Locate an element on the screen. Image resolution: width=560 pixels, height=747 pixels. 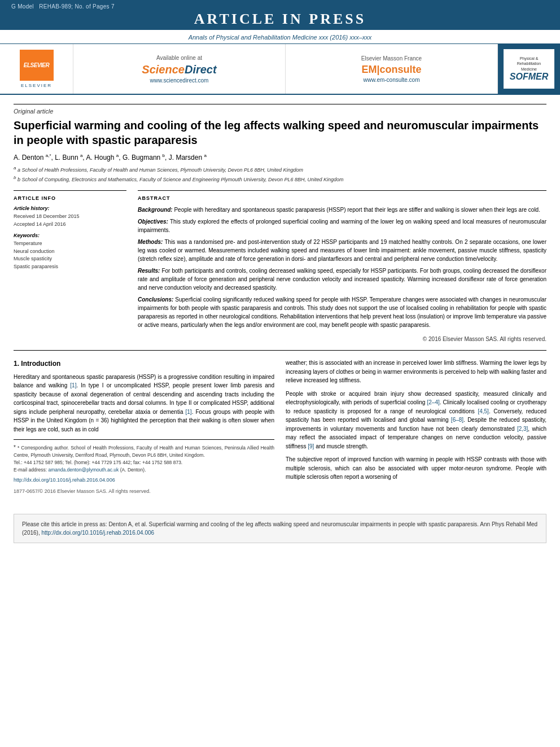
sofmer-block: Physical &RehabilitationMedicine SOFMER is located at coordinates (529, 69).